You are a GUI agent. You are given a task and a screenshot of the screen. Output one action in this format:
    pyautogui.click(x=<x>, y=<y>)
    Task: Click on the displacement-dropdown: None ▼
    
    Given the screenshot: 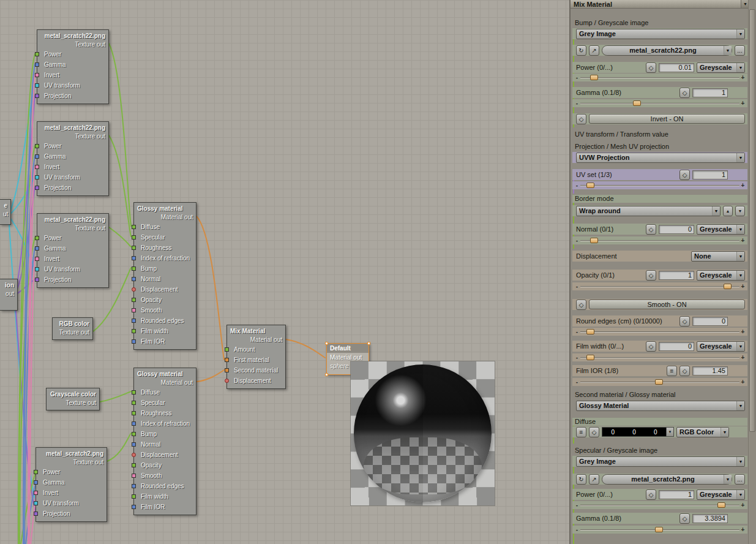 What is the action you would take?
    pyautogui.click(x=718, y=256)
    